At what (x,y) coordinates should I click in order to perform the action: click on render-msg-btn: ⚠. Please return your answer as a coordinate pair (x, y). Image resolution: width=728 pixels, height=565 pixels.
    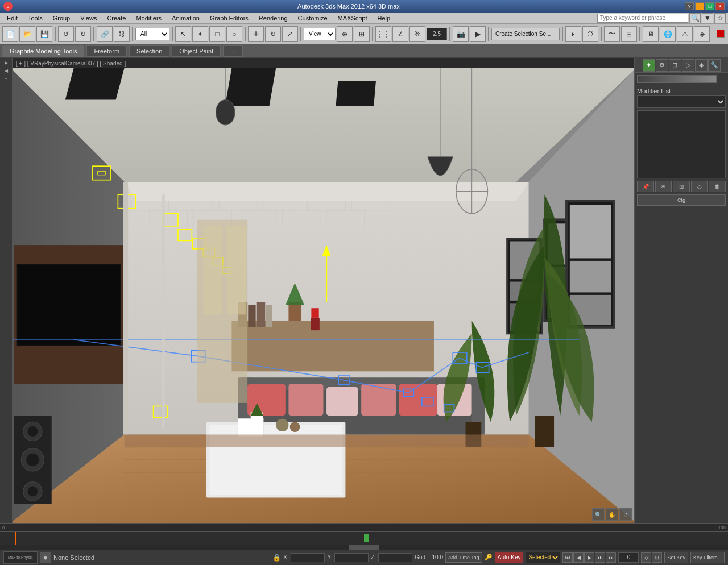
    Looking at the image, I should click on (685, 34).